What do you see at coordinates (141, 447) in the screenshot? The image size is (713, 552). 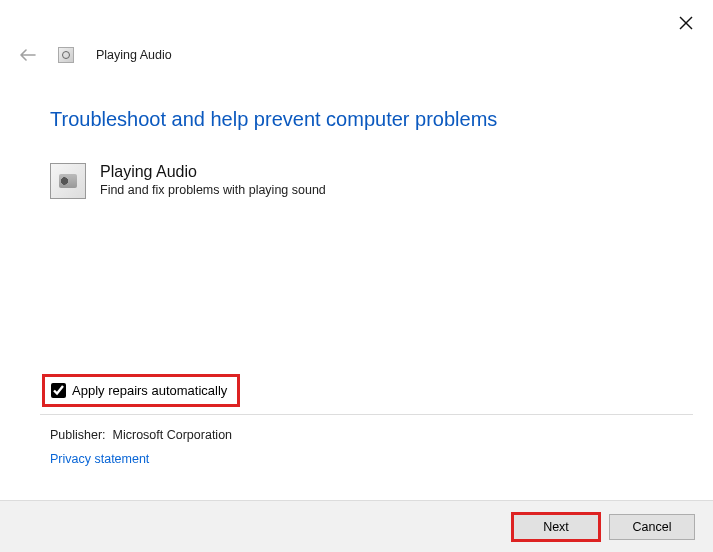 I see `meta-block: Publisher: Microsoft Corporation Privacy…` at bounding box center [141, 447].